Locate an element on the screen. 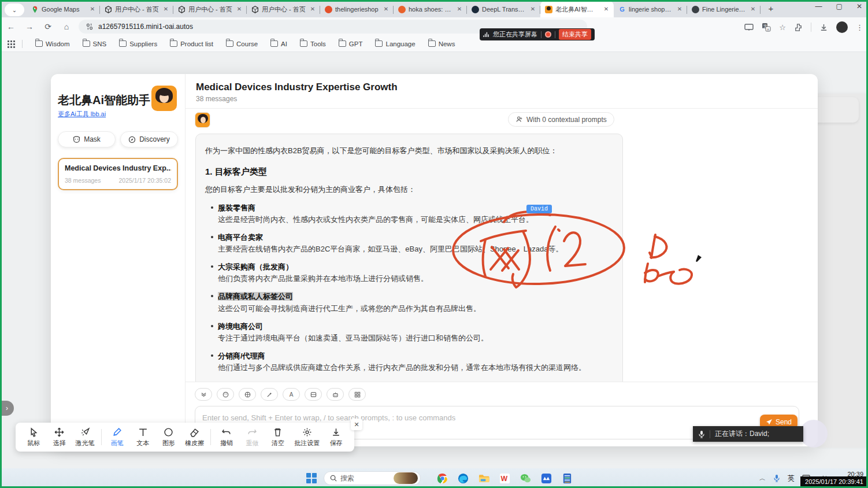 The width and height of the screenshot is (868, 488). maximize-button: ▢ is located at coordinates (839, 6).